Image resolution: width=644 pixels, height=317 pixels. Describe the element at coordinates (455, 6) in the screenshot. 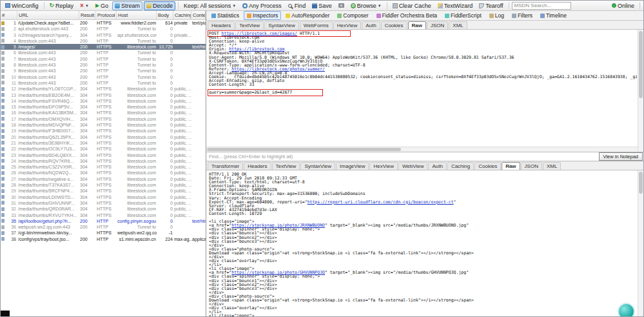

I see `textwizard-button: TextWizard` at that location.